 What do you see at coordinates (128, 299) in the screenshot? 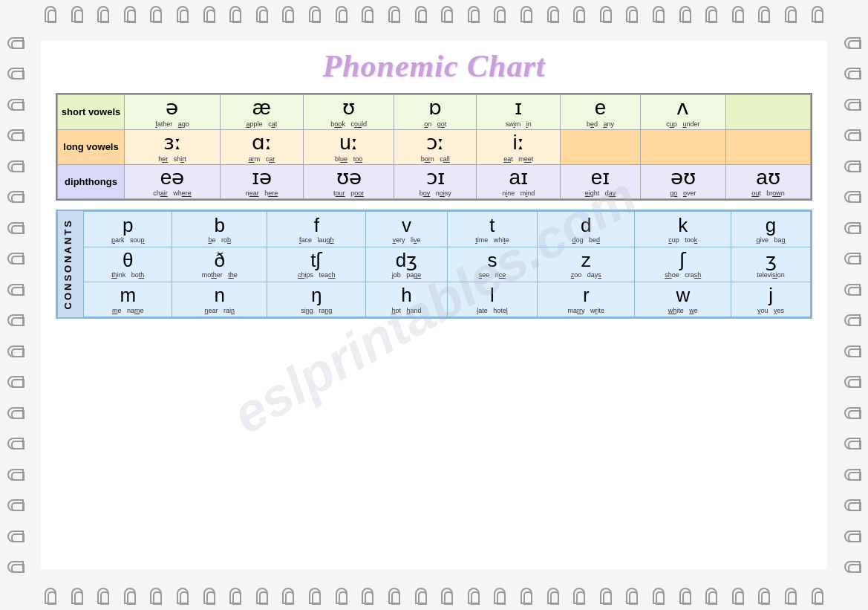
I see `phoneme-cell: m me name` at bounding box center [128, 299].